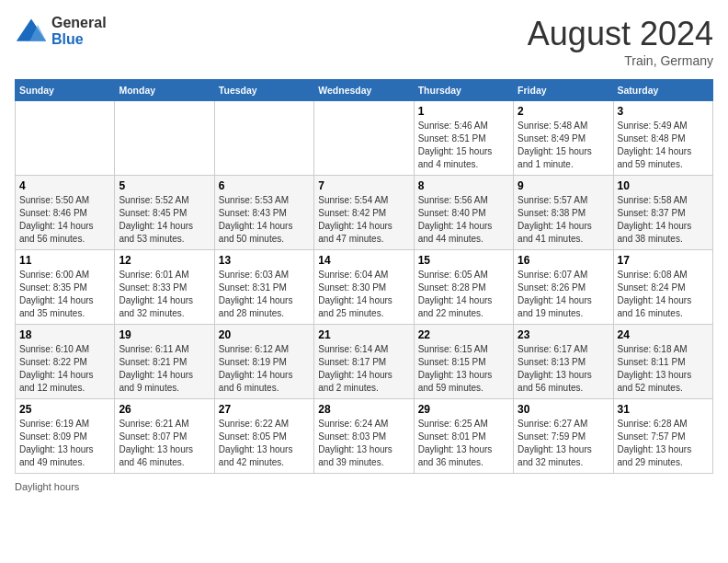 Image resolution: width=728 pixels, height=563 pixels. I want to click on day-number: 30, so click(563, 409).